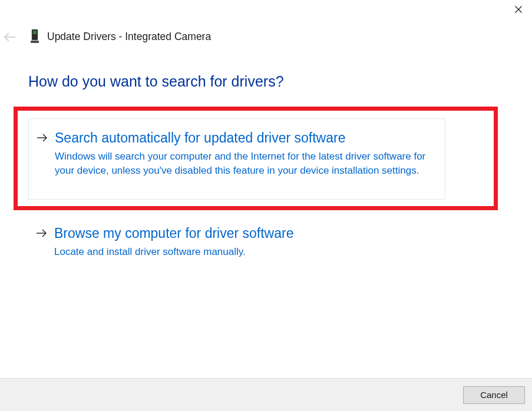 This screenshot has width=532, height=411. I want to click on arrow-left-icon, so click(10, 37).